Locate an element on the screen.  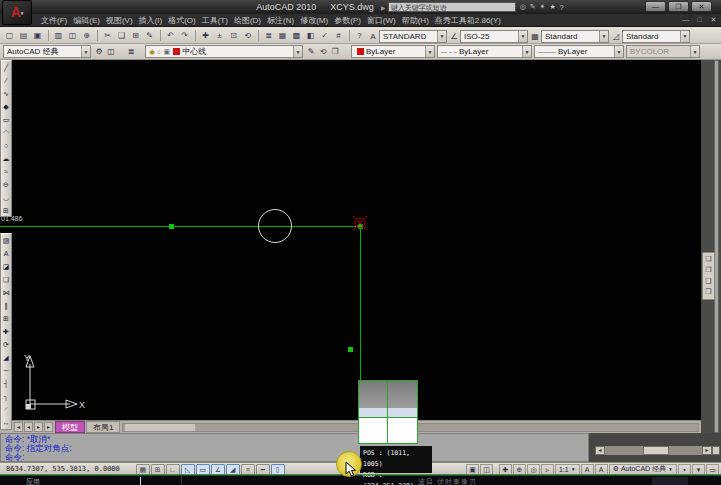
modify-tool-button: ∥ is located at coordinates (6, 306).